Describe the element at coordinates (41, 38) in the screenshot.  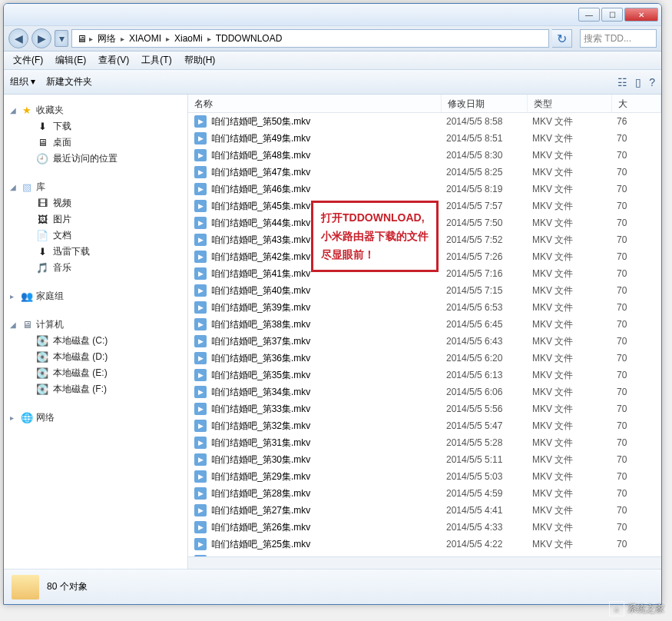
I see `forward-button: ▶` at that location.